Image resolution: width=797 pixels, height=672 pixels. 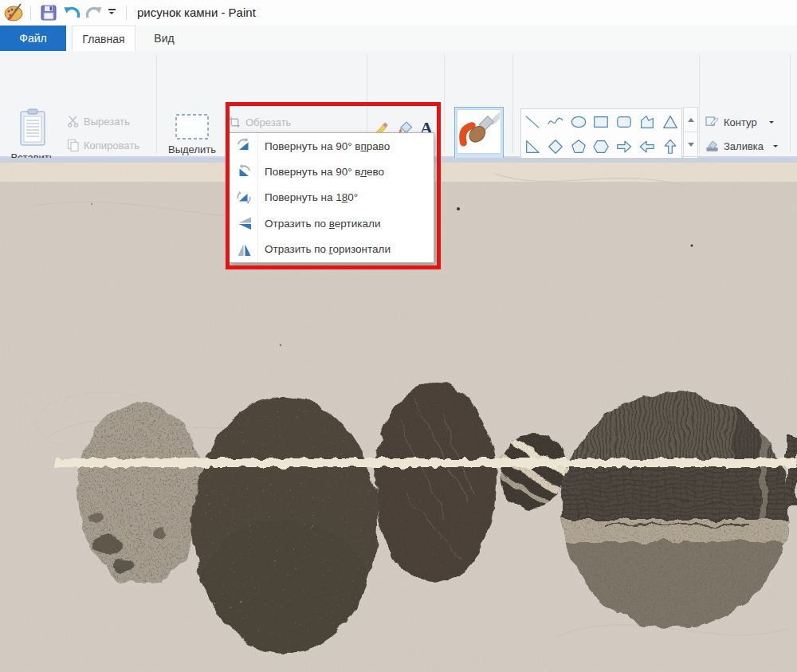 What do you see at coordinates (192, 150) in the screenshot?
I see `select-label: Выделить` at bounding box center [192, 150].